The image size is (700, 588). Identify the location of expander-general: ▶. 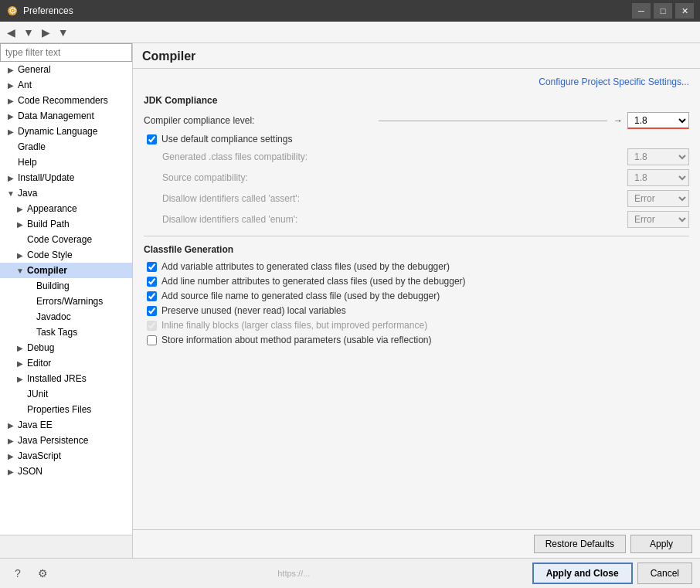
(11, 70).